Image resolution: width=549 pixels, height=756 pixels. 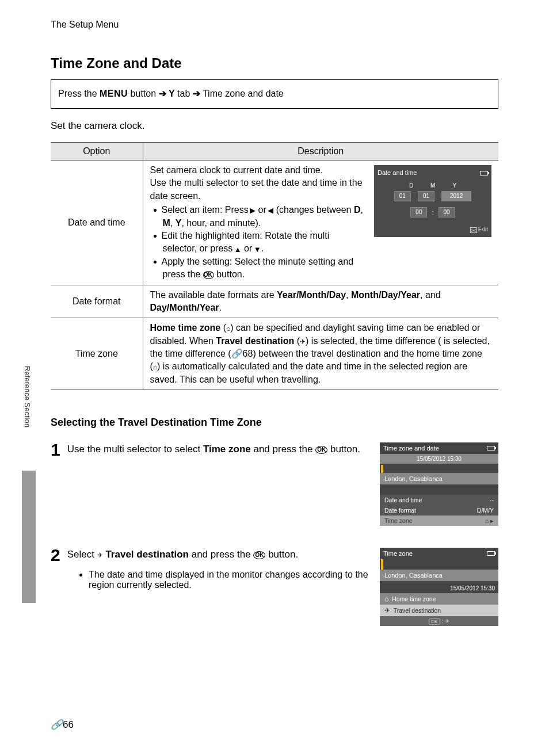 I want to click on cam1-Y: Y, so click(x=455, y=186).